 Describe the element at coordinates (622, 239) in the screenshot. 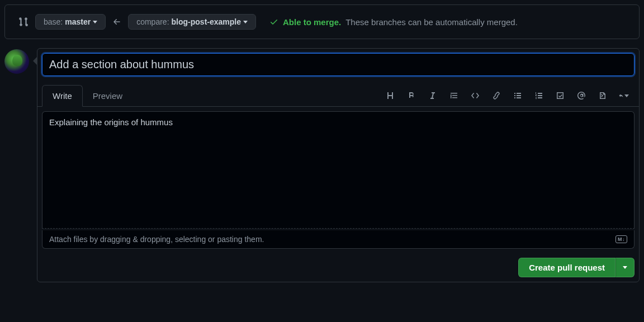

I see `markdown-icon: M↓` at that location.